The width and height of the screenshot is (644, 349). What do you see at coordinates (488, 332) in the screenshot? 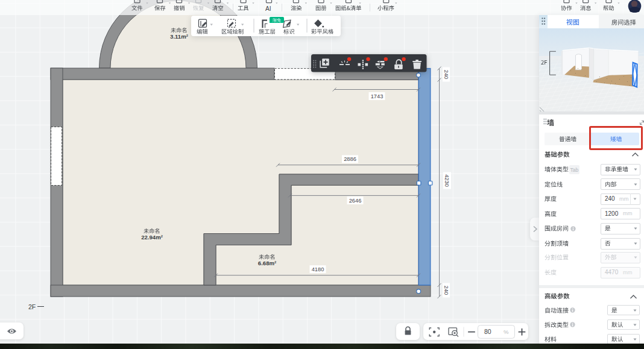
I see `svg-text: 80` at bounding box center [488, 332].